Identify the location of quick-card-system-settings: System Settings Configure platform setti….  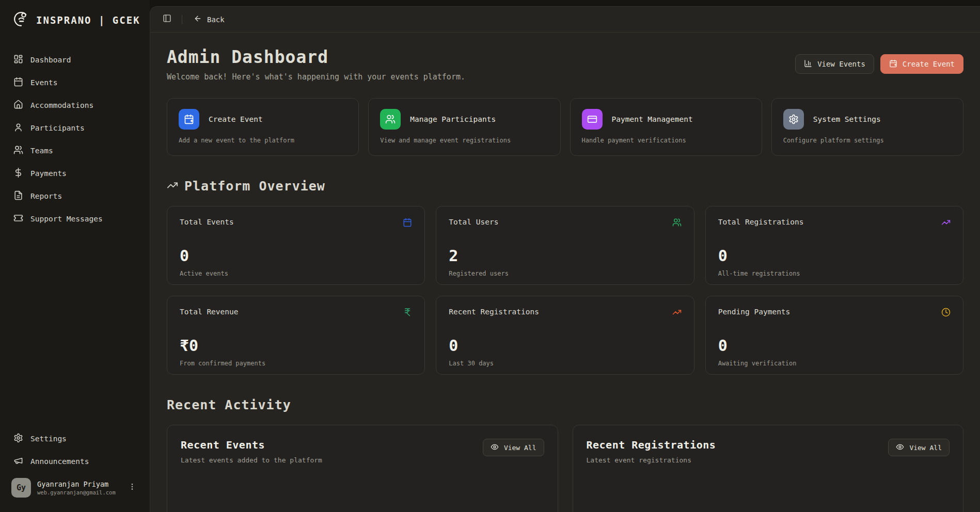
(867, 127).